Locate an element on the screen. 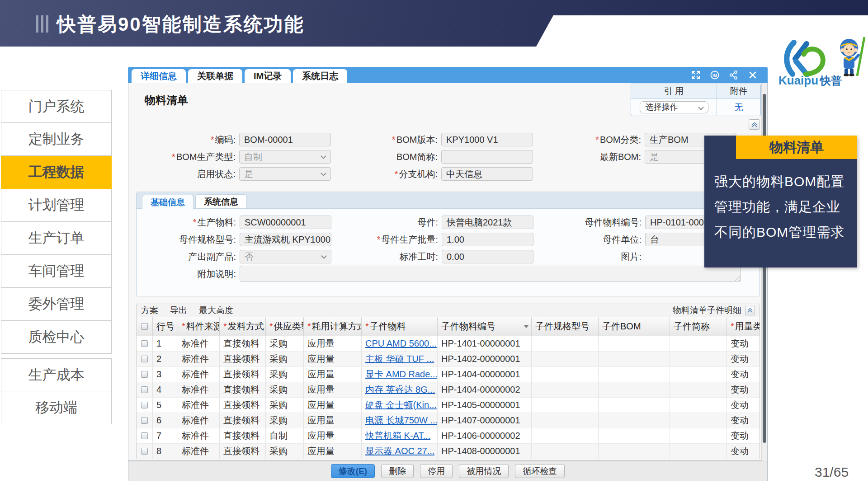  form-field: BOM版本:KPY1000 V1 is located at coordinates (438, 140).